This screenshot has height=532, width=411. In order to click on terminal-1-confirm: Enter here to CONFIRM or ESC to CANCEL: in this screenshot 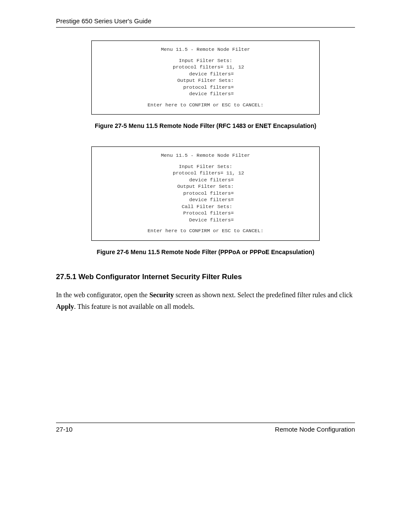, I will do `click(206, 105)`.